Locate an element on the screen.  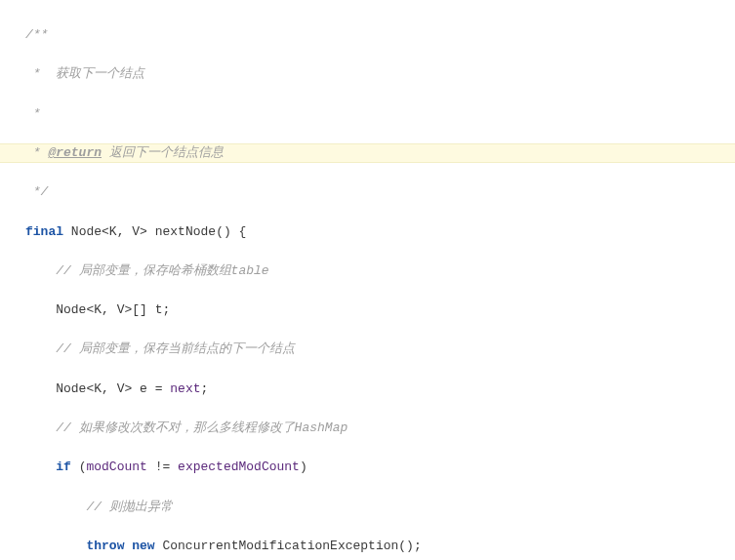
paren-open: ( is located at coordinates (79, 466).